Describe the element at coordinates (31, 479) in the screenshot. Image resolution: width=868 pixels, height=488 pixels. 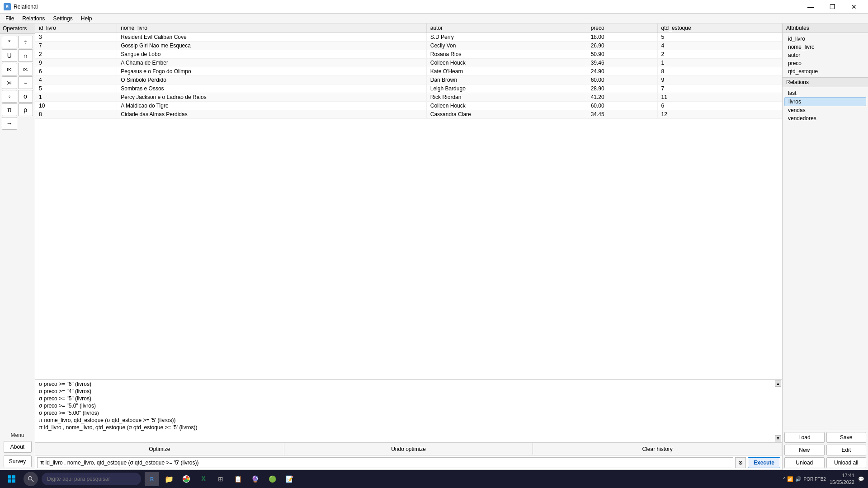
I see `search-taskbar-icon` at that location.